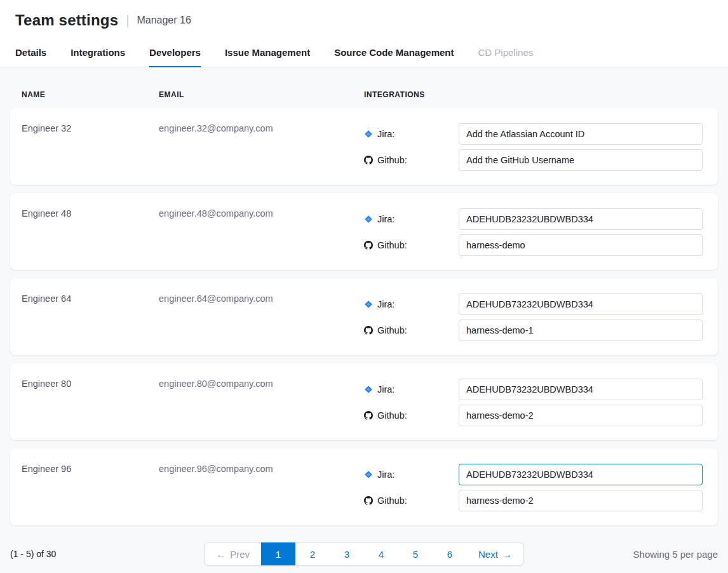 This screenshot has height=573, width=728. I want to click on page-button-5: 5, so click(415, 554).